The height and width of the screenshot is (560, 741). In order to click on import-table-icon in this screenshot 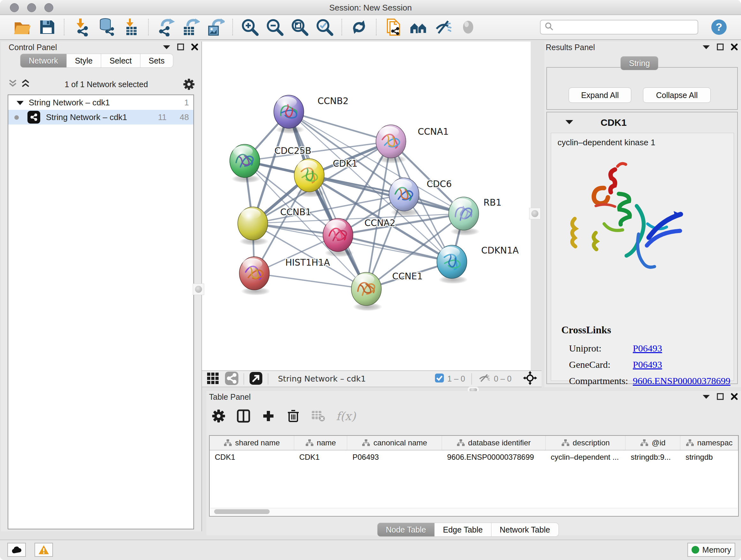, I will do `click(131, 27)`.